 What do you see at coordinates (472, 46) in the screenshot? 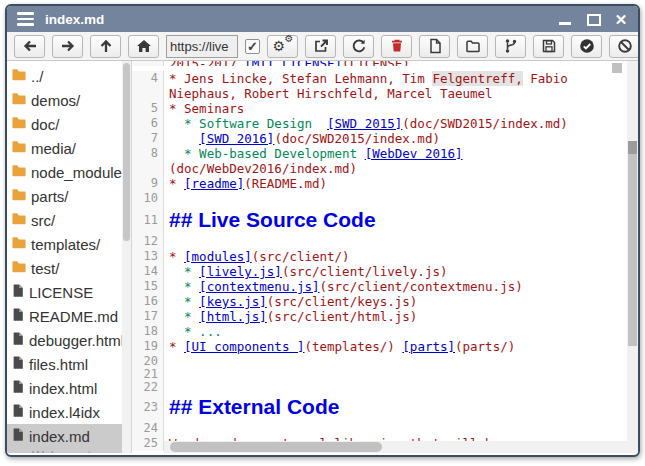
I see `folder-button` at bounding box center [472, 46].